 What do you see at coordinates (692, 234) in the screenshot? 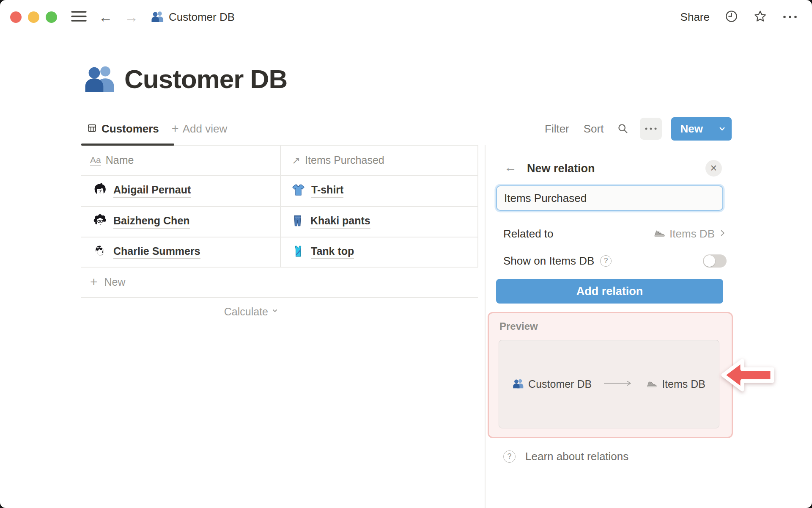
I see `related-db-name: Items DB` at bounding box center [692, 234].